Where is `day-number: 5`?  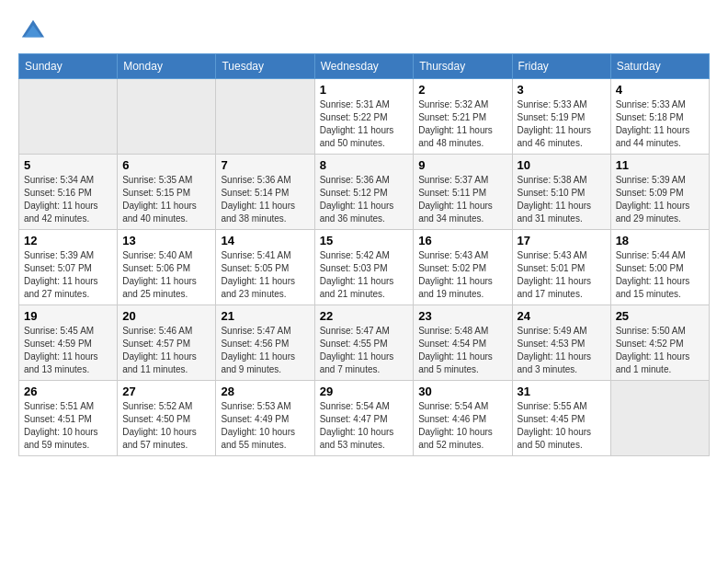
day-number: 5 is located at coordinates (68, 166).